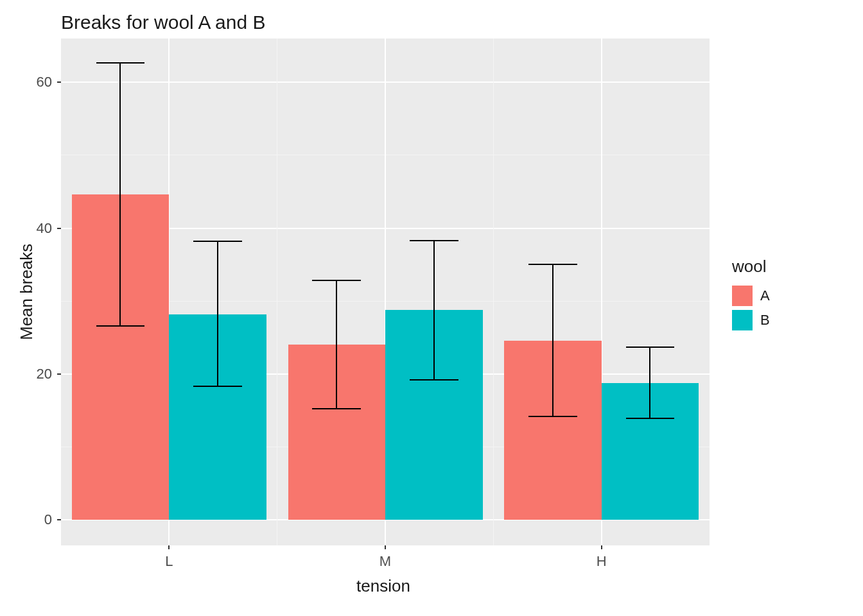 This screenshot has height=616, width=863. Describe the element at coordinates (751, 296) in the screenshot. I see `legend-item-A: A` at that location.